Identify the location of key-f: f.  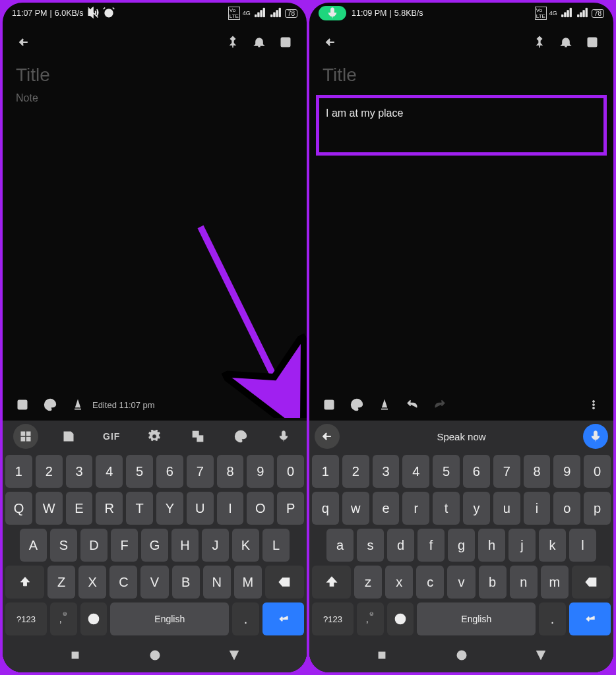
(431, 545).